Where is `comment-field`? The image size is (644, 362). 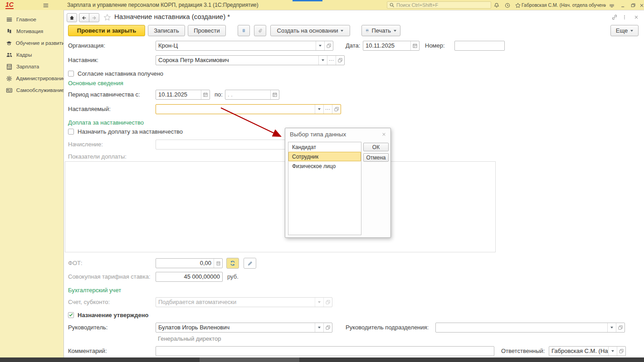 comment-field is located at coordinates (325, 351).